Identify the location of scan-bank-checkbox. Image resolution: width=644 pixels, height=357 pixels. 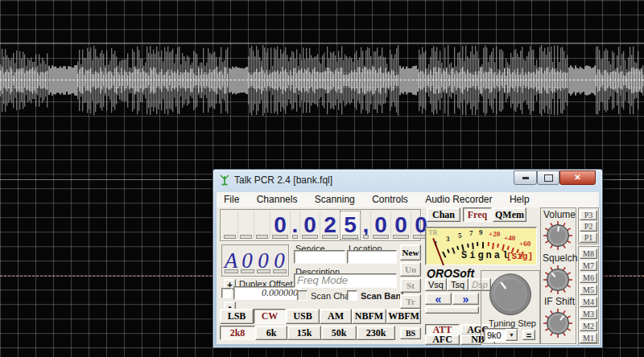
(353, 296).